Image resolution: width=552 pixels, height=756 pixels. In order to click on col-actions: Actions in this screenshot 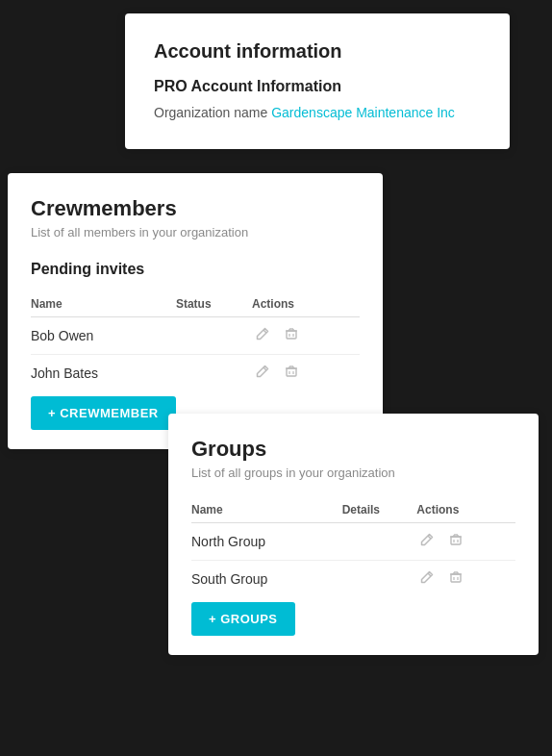, I will do `click(306, 304)`.